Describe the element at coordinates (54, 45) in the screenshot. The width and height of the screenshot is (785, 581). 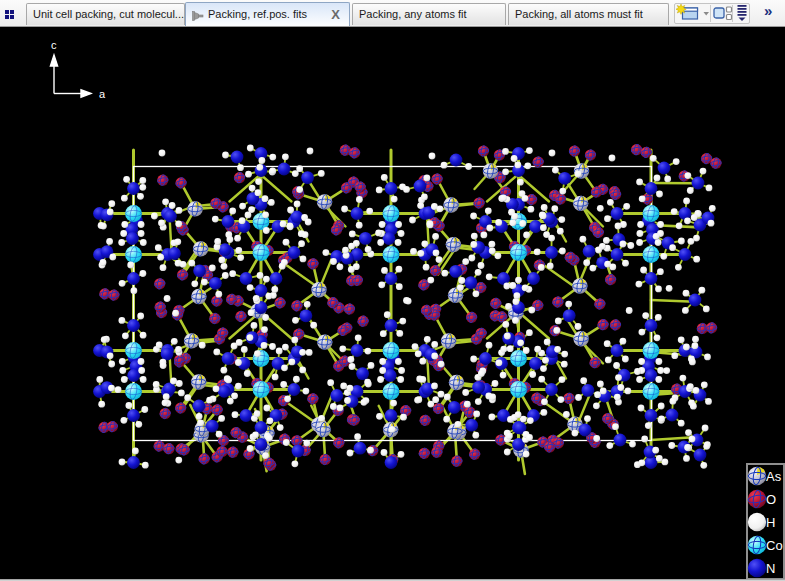
I see `svg-text: c` at that location.